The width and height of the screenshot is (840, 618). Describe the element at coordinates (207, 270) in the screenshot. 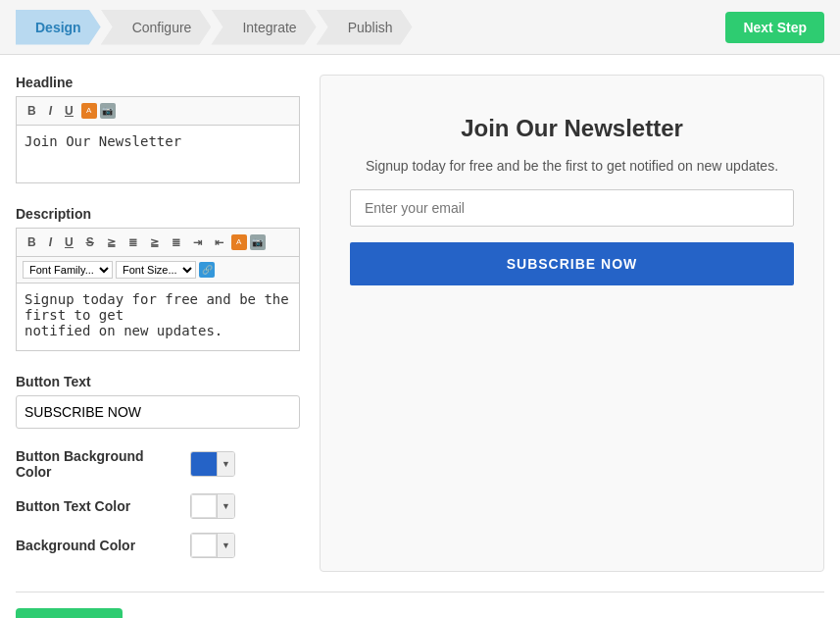

I see `desc-link-icon: 🔗` at that location.